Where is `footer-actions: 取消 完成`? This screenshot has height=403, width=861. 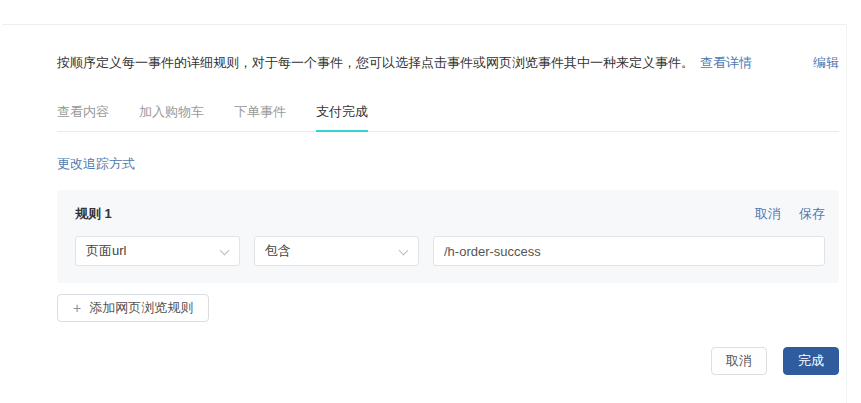 footer-actions: 取消 完成 is located at coordinates (448, 361).